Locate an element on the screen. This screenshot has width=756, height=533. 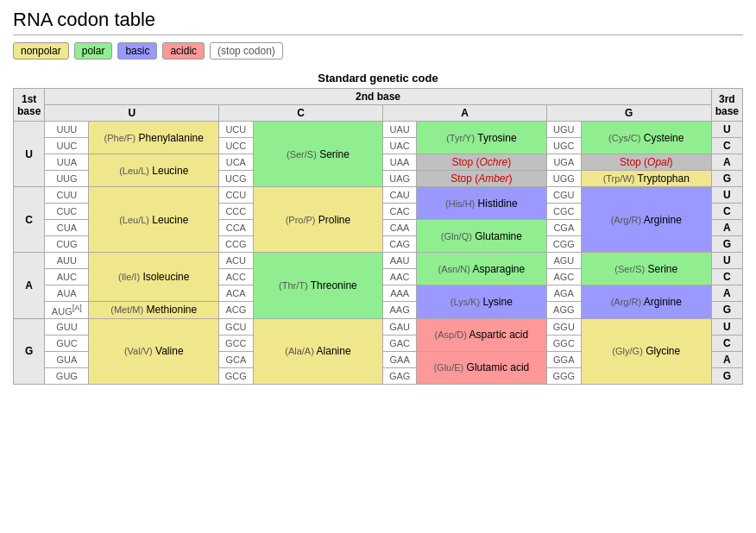
codon-ucg: UCG is located at coordinates (236, 179).